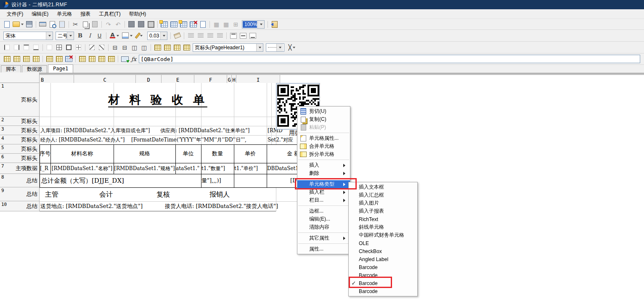 This screenshot has height=304, width=644. What do you see at coordinates (29, 24) in the screenshot?
I see `save-file-icon` at bounding box center [29, 24].